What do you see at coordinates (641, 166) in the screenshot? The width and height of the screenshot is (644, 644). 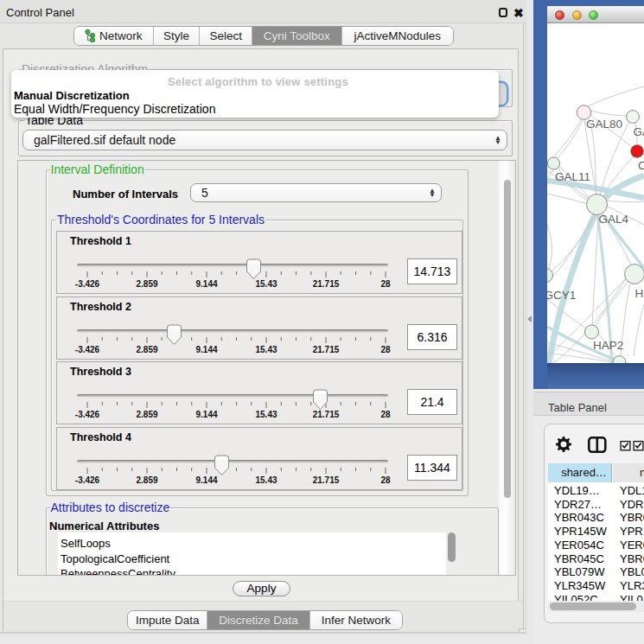 I see `svg-text: C` at bounding box center [641, 166].